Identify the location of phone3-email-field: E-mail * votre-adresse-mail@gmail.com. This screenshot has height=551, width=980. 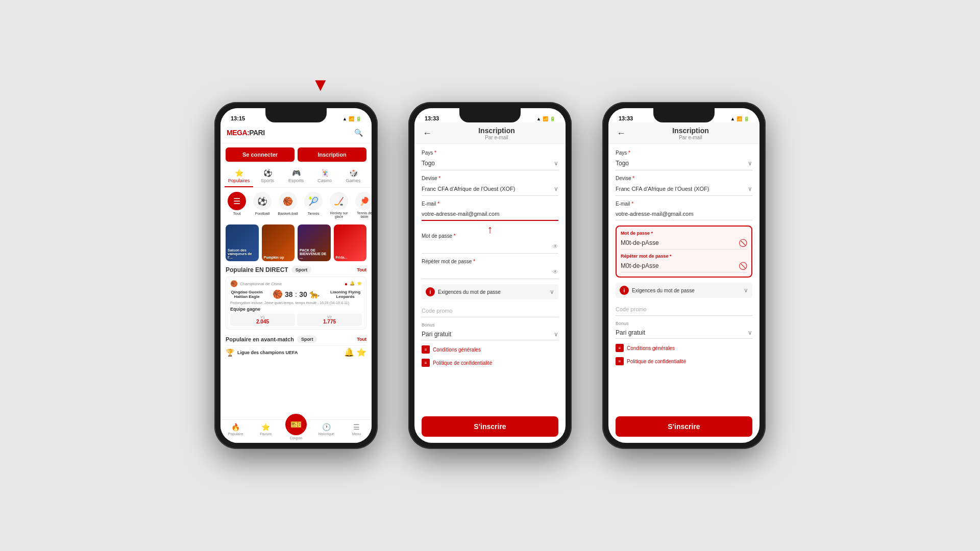
(684, 211).